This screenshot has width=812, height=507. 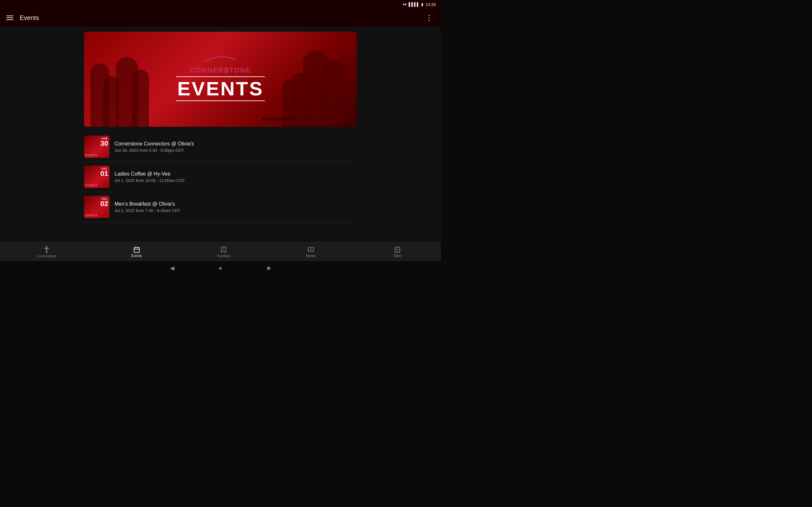 What do you see at coordinates (422, 5) in the screenshot?
I see `battery-icon: ▮` at bounding box center [422, 5].